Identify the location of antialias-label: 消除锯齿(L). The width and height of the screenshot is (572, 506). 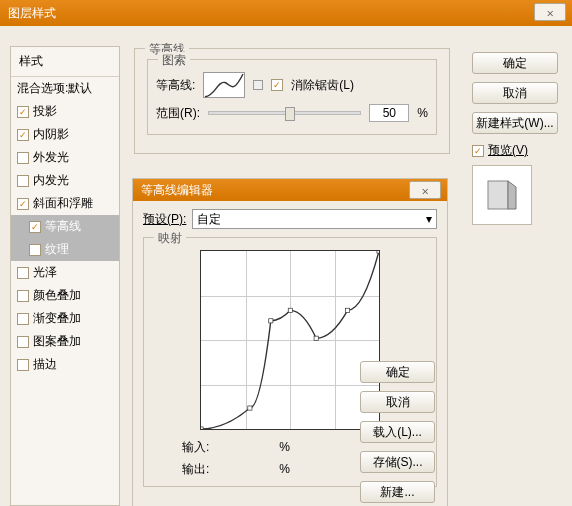
(322, 86).